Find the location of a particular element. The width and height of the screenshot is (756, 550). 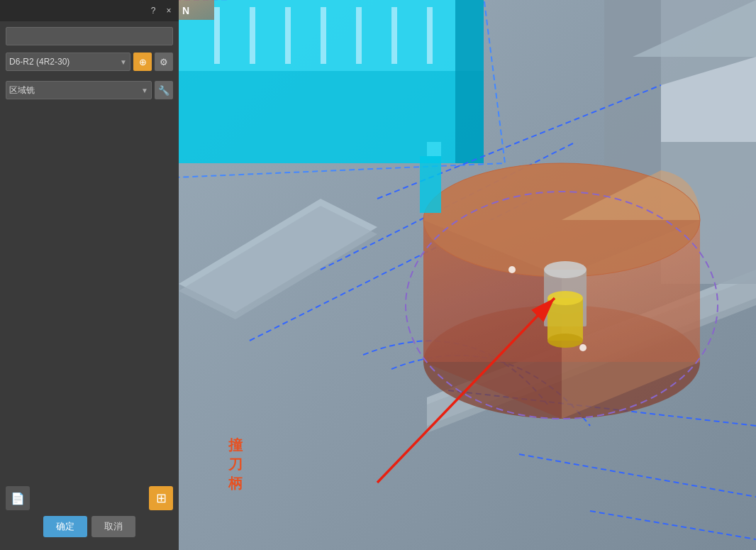

tool-dropdown-text: D6-R2 (4R2-30) is located at coordinates (65, 62).